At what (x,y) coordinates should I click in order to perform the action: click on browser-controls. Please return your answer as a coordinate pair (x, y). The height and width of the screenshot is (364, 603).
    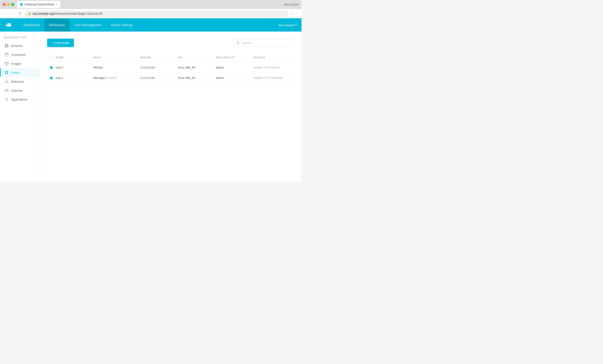
    Looking at the image, I should click on (9, 4).